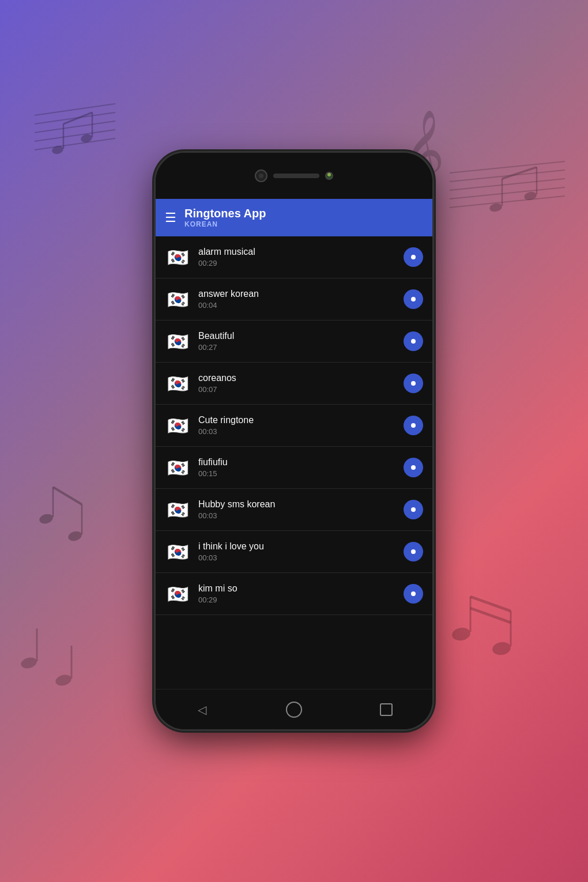  Describe the element at coordinates (297, 589) in the screenshot. I see `ringtone-name: kim mi so` at that location.